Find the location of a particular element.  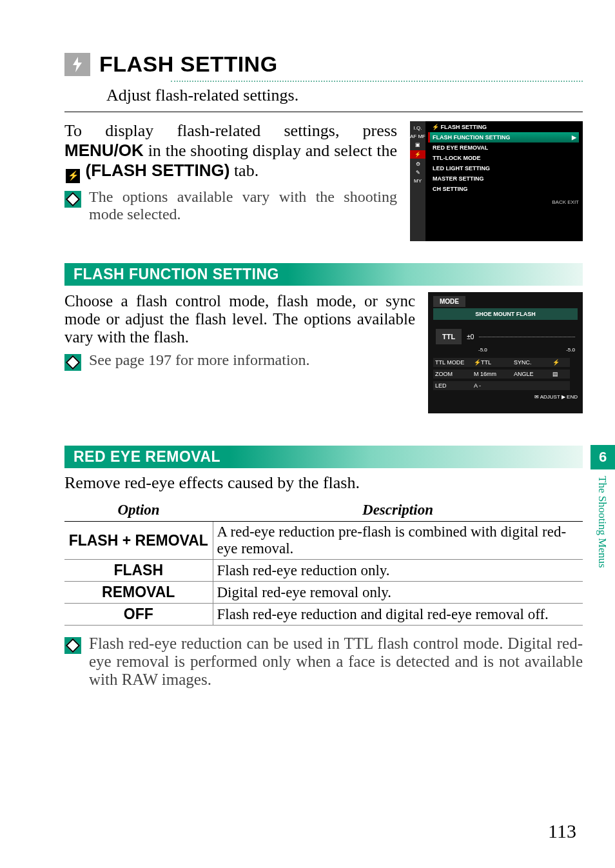

intro-paragraph: To display flash-related settings, press… is located at coordinates (231, 152).